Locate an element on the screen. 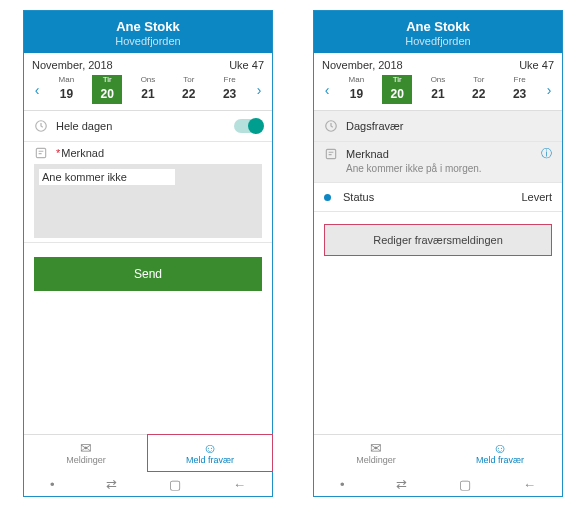  note-text: Ane kommer ikke på i morgen. is located at coordinates (449, 168).